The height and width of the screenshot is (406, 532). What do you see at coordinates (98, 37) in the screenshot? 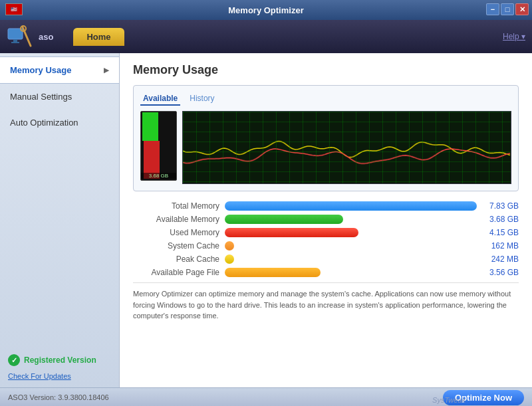
I see `home-tab: Home` at bounding box center [98, 37].